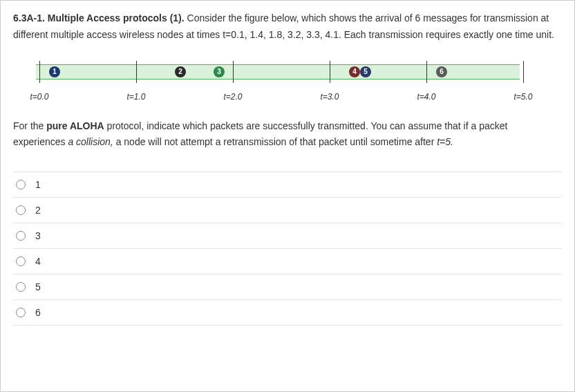 Image resolution: width=575 pixels, height=392 pixels. Describe the element at coordinates (38, 312) in the screenshot. I see `option-label: 6` at that location.